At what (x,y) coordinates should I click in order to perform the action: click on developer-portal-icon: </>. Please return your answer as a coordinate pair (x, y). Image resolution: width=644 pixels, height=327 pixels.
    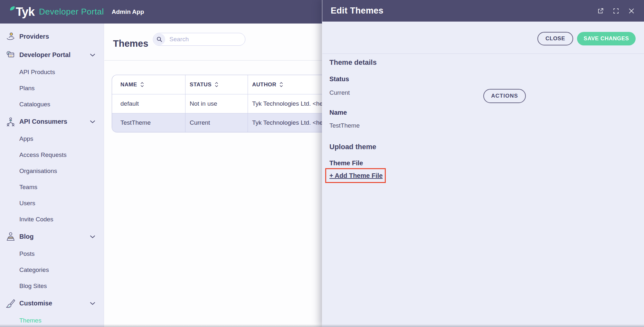
    Looking at the image, I should click on (11, 55).